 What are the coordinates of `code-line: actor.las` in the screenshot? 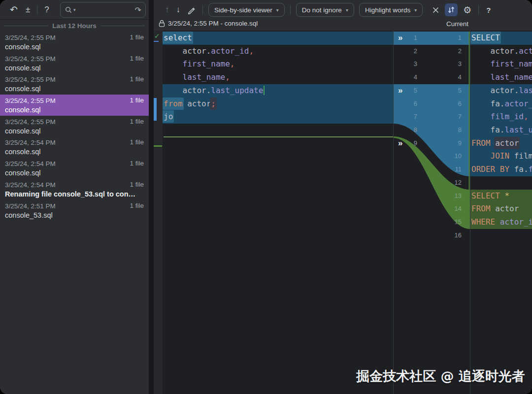 It's located at (501, 91).